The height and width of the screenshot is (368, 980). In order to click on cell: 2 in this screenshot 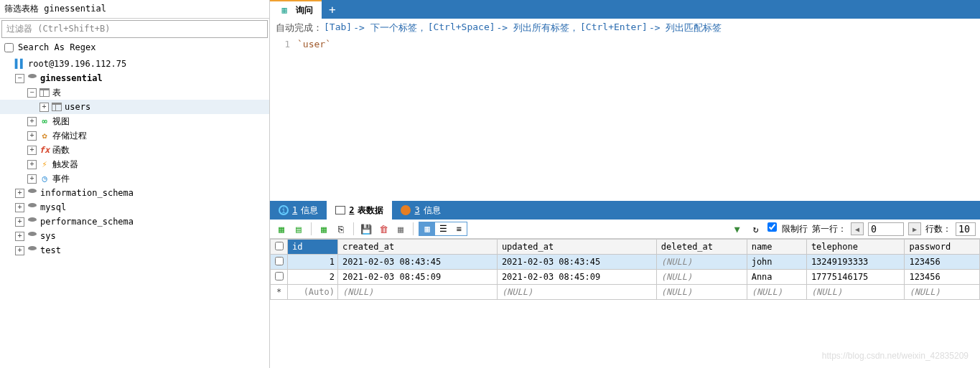, I will do `click(313, 277)`.